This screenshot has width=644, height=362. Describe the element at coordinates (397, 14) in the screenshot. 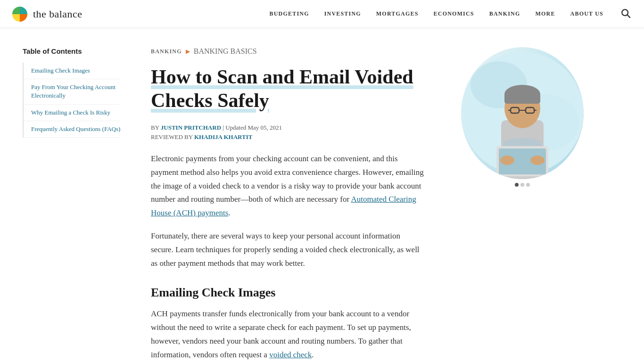

I see `nav-mortgages: MORTGAGES` at that location.